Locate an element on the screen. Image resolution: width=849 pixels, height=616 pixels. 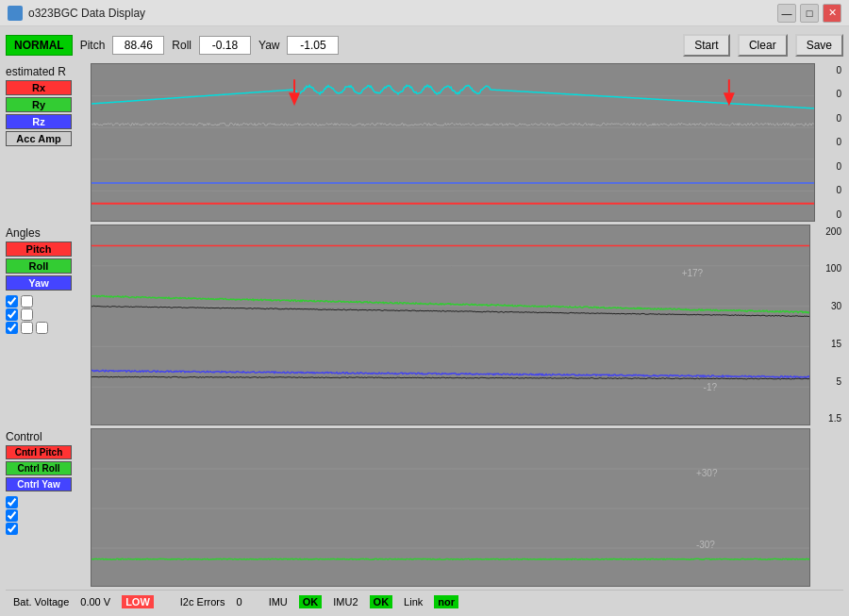
control-cb1 is located at coordinates (11, 502).